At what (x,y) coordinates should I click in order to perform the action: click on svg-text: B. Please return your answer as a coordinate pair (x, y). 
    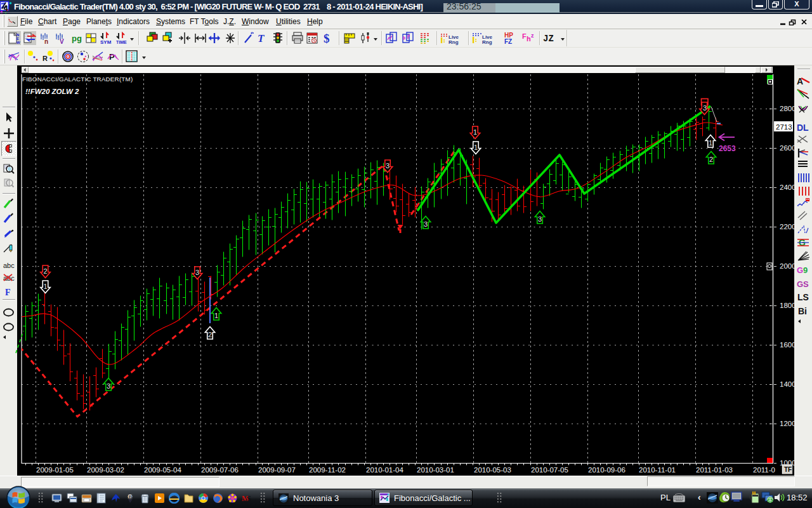
    Looking at the image, I should click on (131, 497).